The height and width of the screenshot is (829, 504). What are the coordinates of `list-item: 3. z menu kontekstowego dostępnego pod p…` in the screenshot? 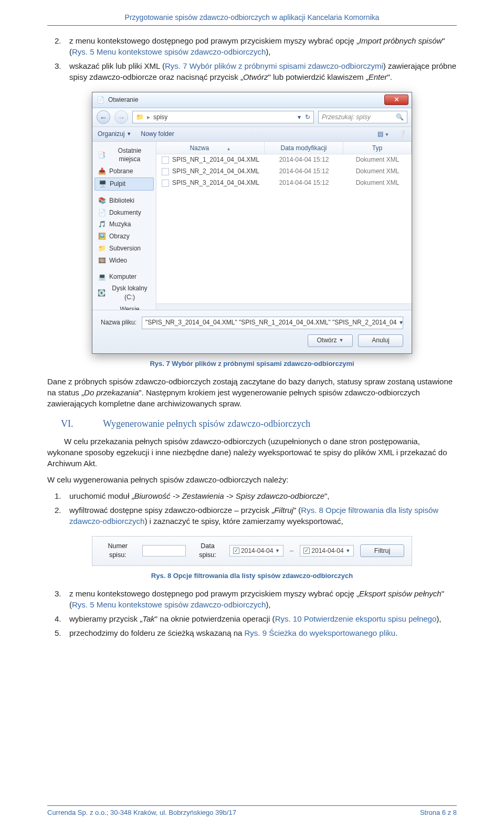 It's located at (252, 599).